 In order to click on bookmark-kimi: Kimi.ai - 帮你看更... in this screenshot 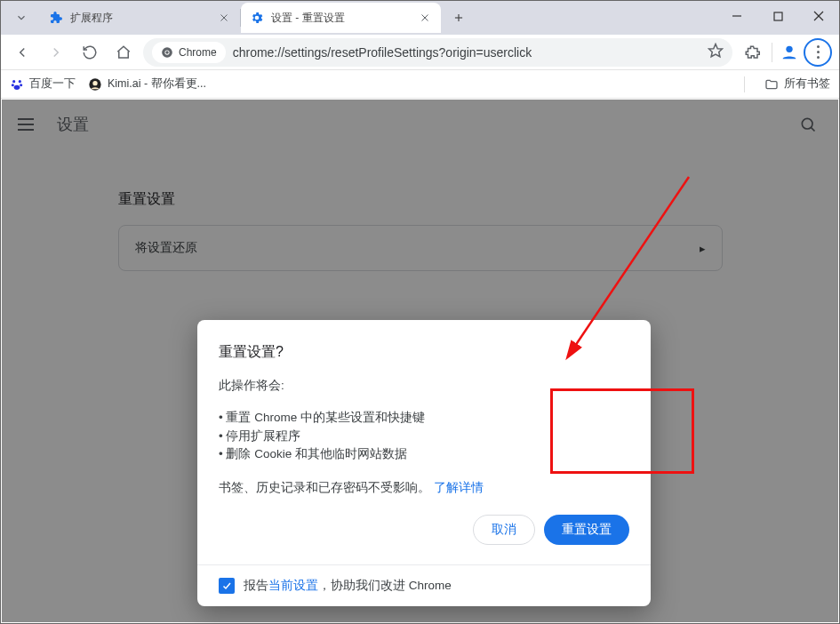, I will do `click(148, 84)`.